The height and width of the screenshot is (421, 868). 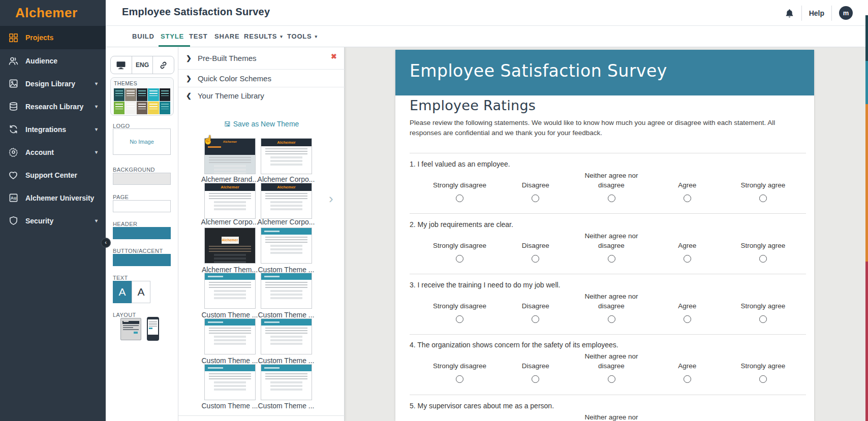 What do you see at coordinates (817, 13) in the screenshot?
I see `help-link: Help` at bounding box center [817, 13].